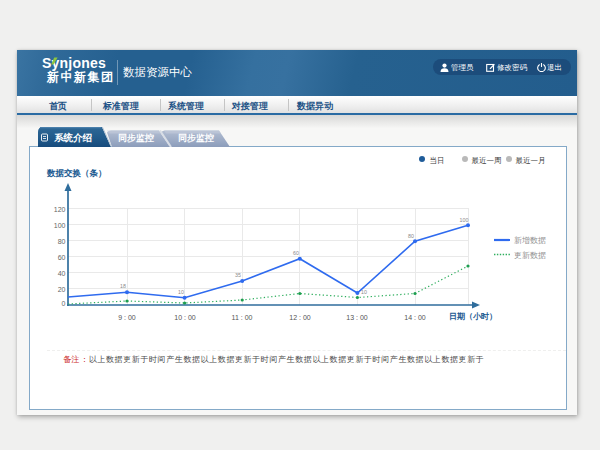 The image size is (600, 450). Describe the element at coordinates (300, 318) in the screenshot. I see `svg-text: 12 : 00` at that location.